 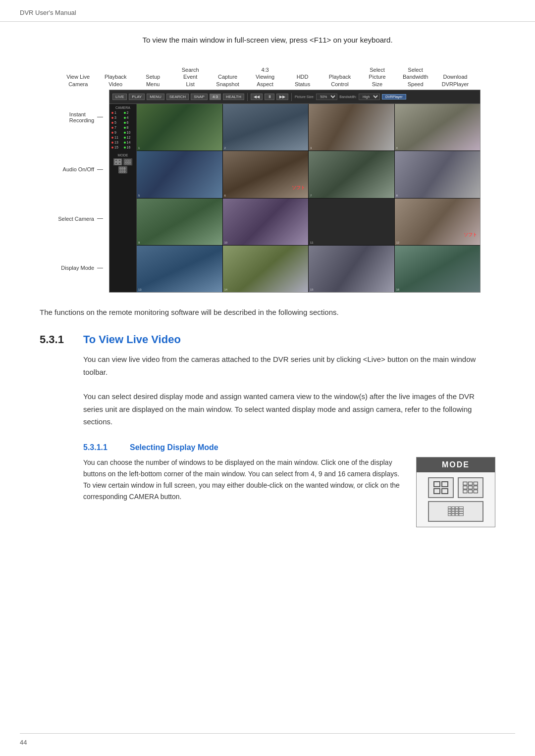 What do you see at coordinates (117, 113) in the screenshot?
I see `cam-num-1: 1` at bounding box center [117, 113].